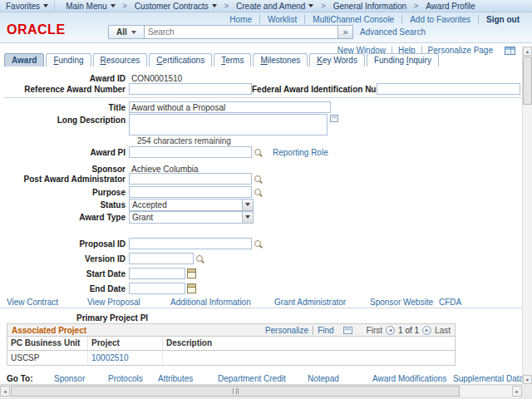 Image resolution: width=532 pixels, height=399 pixels. What do you see at coordinates (401, 303) in the screenshot?
I see `sponsor-website-link: Sponsor Website` at bounding box center [401, 303].